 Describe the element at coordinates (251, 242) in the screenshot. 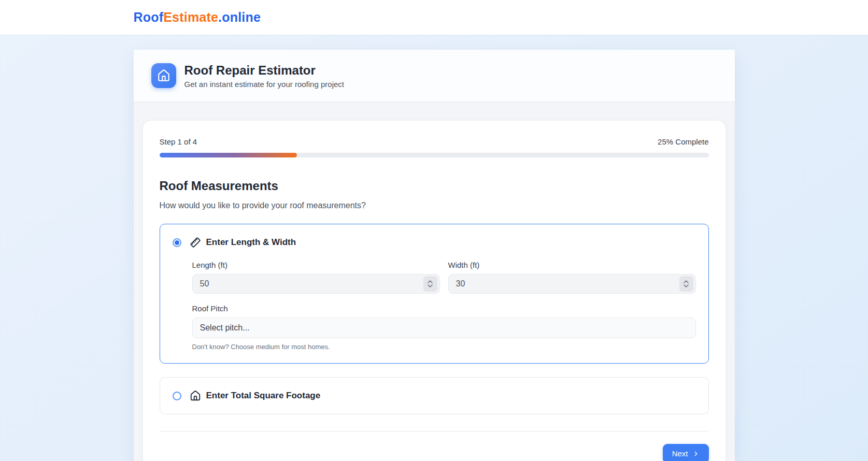

I see `option-label: Enter Length & Width` at that location.